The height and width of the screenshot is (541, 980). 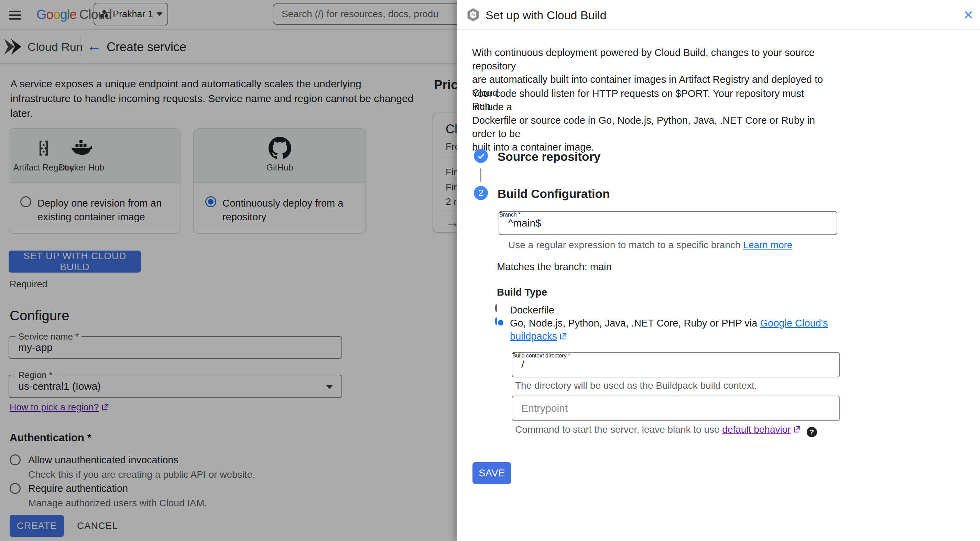 What do you see at coordinates (481, 193) in the screenshot?
I see `step2-number: 2` at bounding box center [481, 193].